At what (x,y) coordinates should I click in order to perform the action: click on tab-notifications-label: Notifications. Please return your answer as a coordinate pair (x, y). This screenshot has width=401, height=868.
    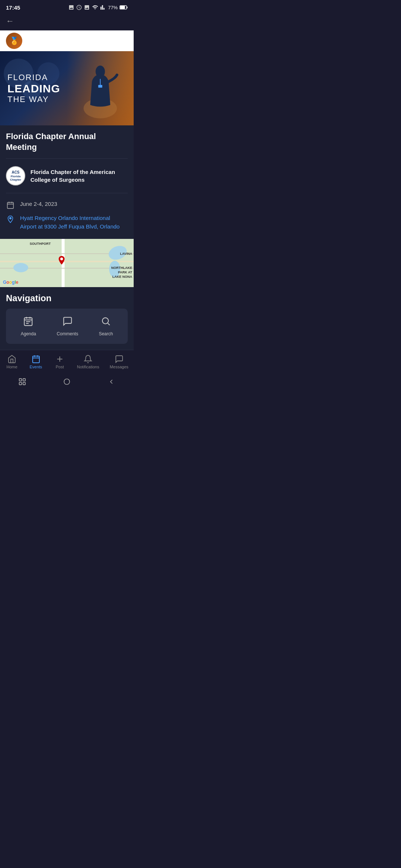
    Looking at the image, I should click on (88, 367).